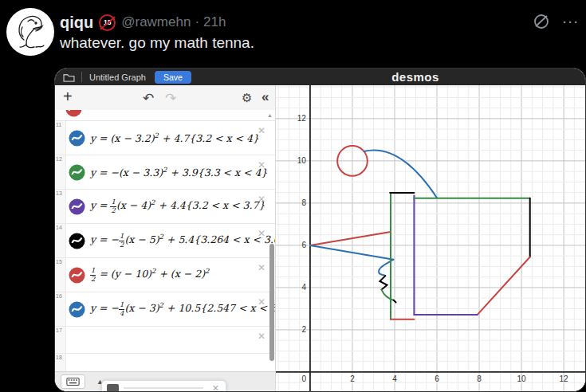 The width and height of the screenshot is (586, 392). Describe the element at coordinates (68, 97) in the screenshot. I see `add-expression-button: +` at that location.